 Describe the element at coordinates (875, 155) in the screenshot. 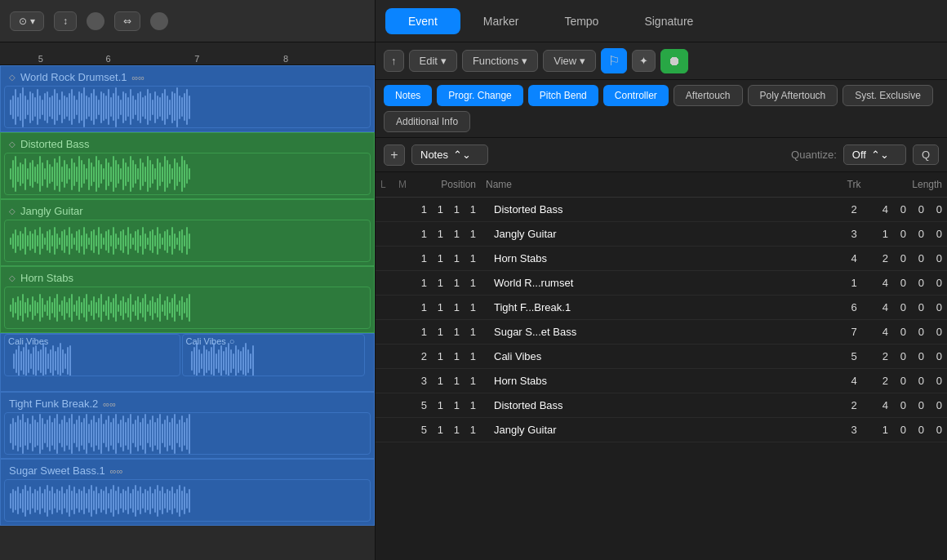

I see `quantize-select: Off ⌃⌄` at that location.